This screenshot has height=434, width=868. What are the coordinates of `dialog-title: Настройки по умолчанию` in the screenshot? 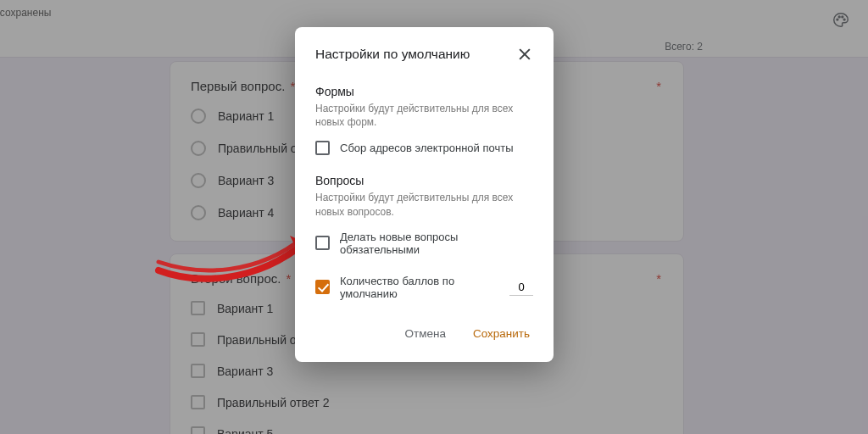 It's located at (392, 54).